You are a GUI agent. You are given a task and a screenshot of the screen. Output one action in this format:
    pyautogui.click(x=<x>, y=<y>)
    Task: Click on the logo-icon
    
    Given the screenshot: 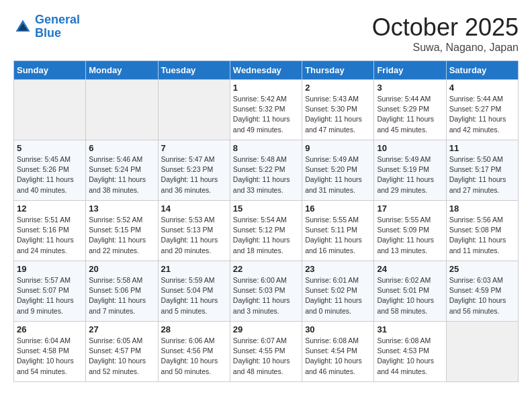 What is the action you would take?
    pyautogui.click(x=23, y=27)
    